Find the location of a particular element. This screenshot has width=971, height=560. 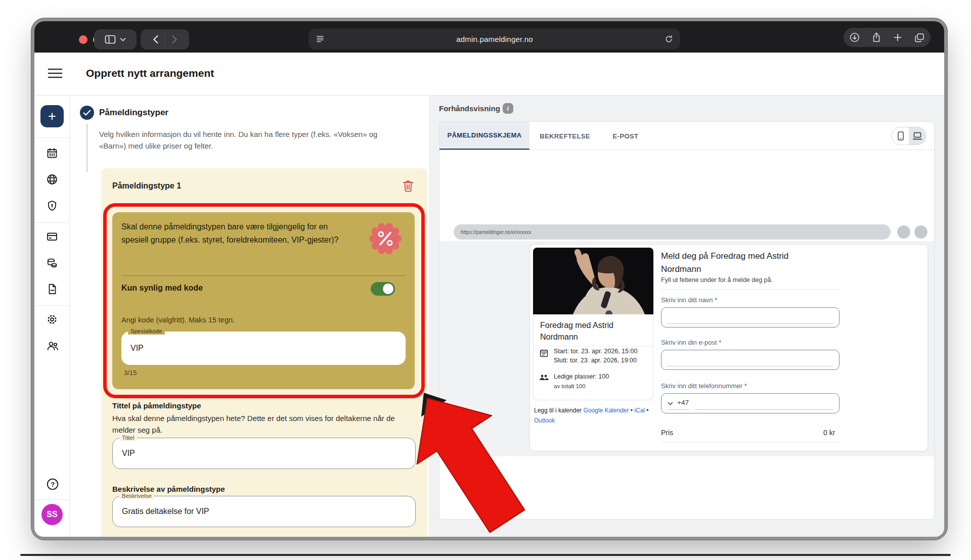

price-label: Pris is located at coordinates (667, 433).